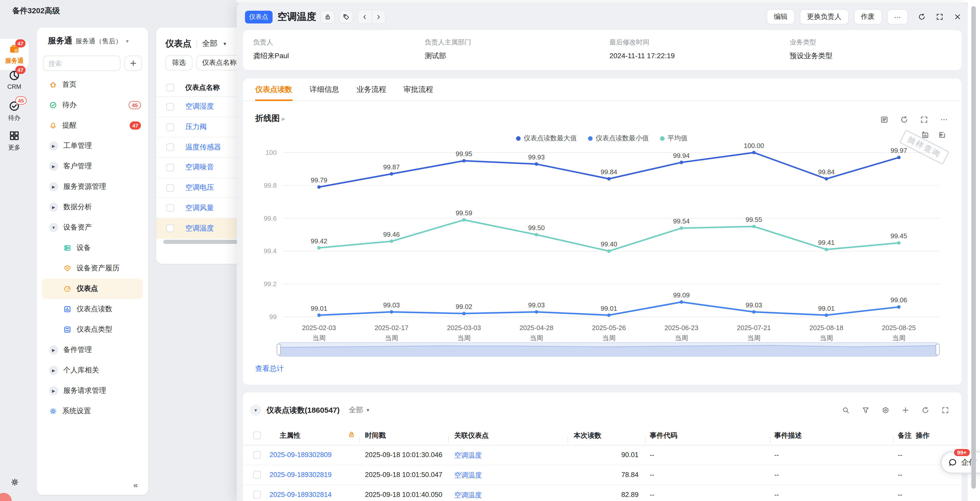 The height and width of the screenshot is (501, 980). Describe the element at coordinates (886, 410) in the screenshot. I see `column-settings-icon` at that location.